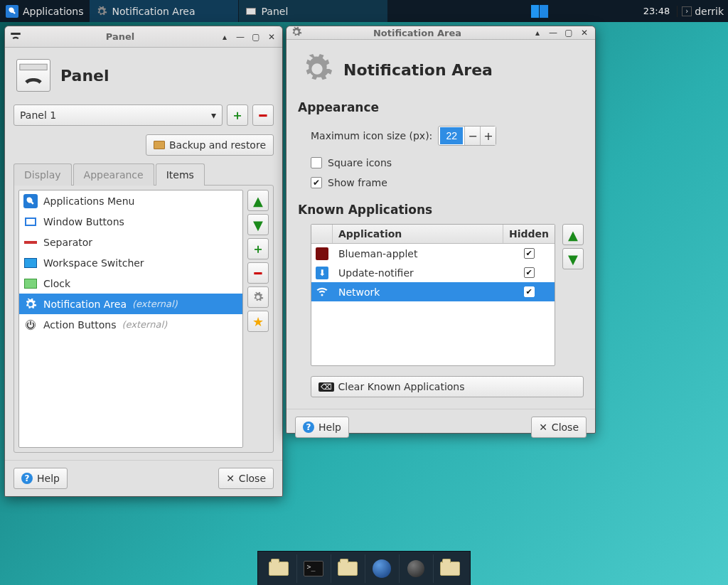  Describe the element at coordinates (447, 183) in the screenshot. I see `show-frame-checkbox-row: Show frame` at that location.